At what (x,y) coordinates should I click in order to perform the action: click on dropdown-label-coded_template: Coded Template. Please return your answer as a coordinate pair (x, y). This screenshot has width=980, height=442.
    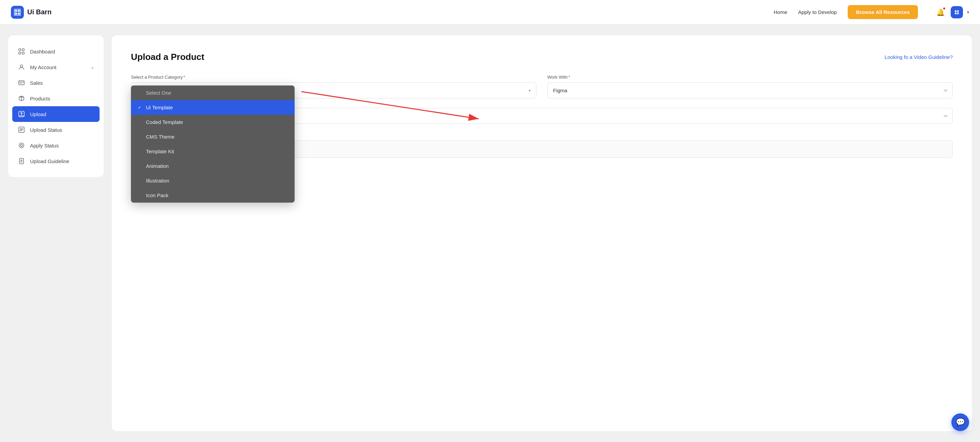
    Looking at the image, I should click on (164, 122).